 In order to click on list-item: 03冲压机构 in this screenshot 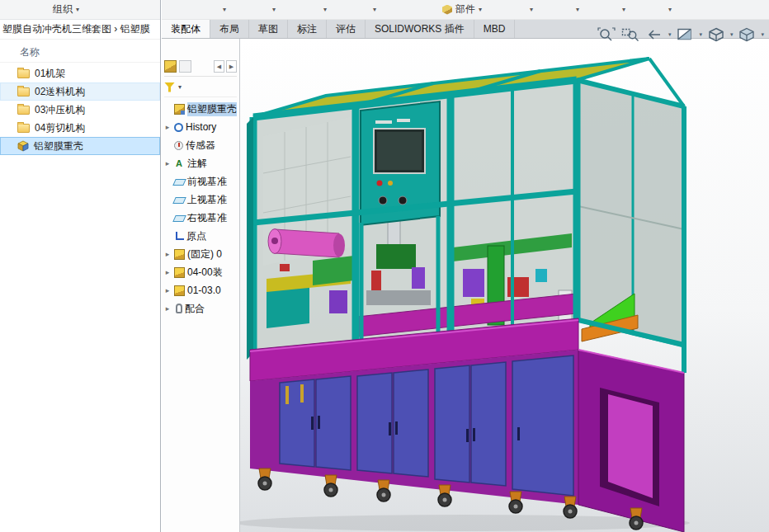, I will do `click(80, 110)`.